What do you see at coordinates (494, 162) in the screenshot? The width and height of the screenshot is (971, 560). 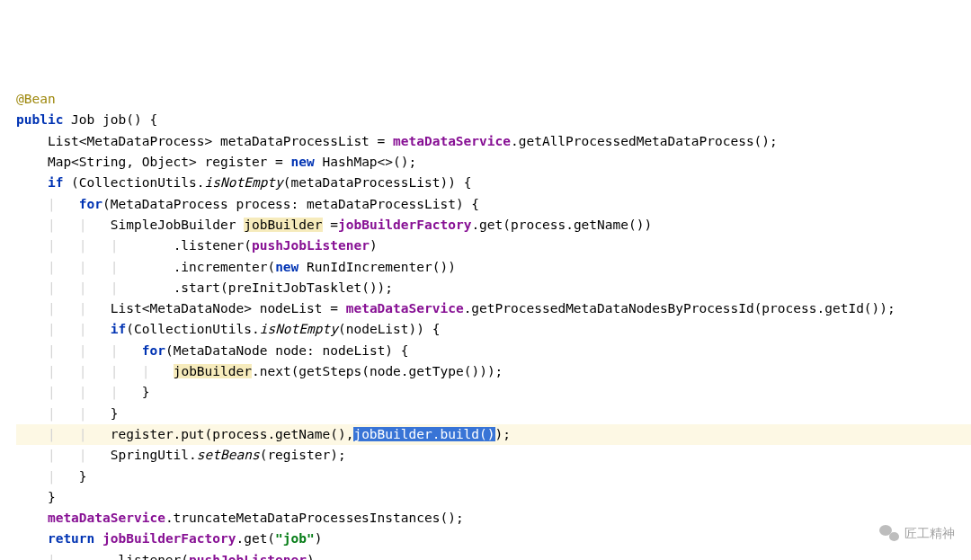 I see `code-line: Map<String, Object> register = new HashM…` at bounding box center [494, 162].